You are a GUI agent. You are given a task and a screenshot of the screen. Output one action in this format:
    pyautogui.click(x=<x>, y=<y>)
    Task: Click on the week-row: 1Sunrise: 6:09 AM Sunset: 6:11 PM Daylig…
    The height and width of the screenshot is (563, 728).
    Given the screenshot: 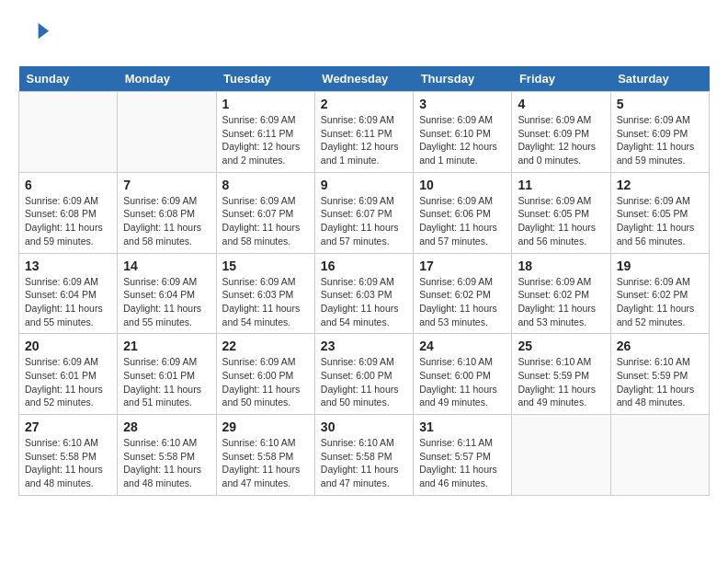 What is the action you would take?
    pyautogui.click(x=364, y=132)
    